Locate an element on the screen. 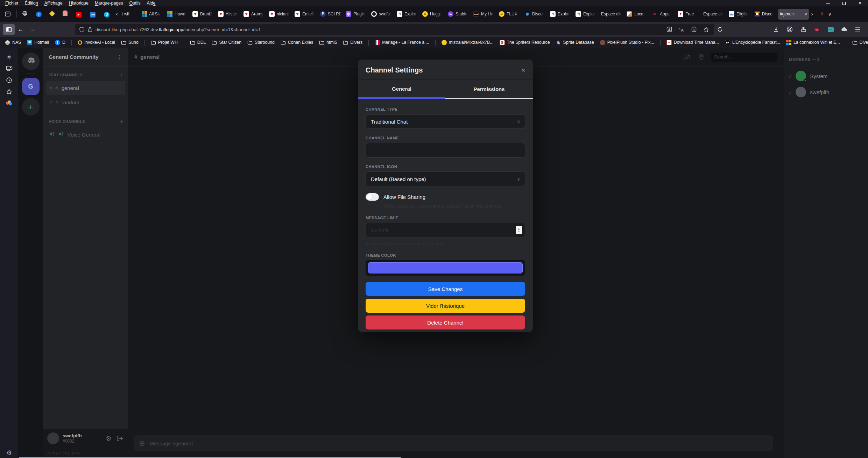 Image resolution: width=868 pixels, height=458 pixels. clear-history-button: Vider l'historique is located at coordinates (445, 306).